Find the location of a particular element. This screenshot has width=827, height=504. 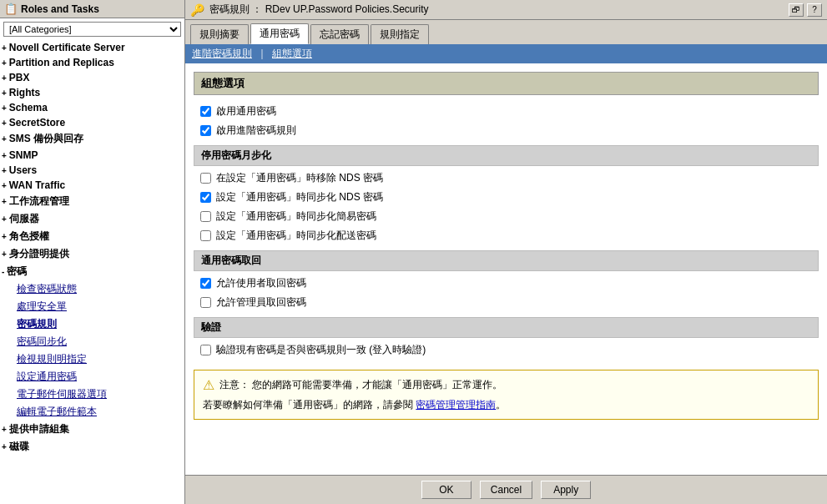

tab-assign: 規則指定 is located at coordinates (400, 34).